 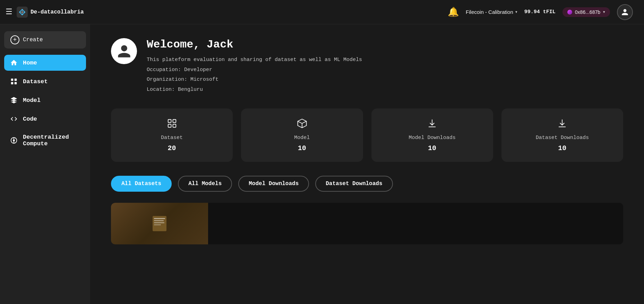 I want to click on avatar-user-icon, so click(x=124, y=51).